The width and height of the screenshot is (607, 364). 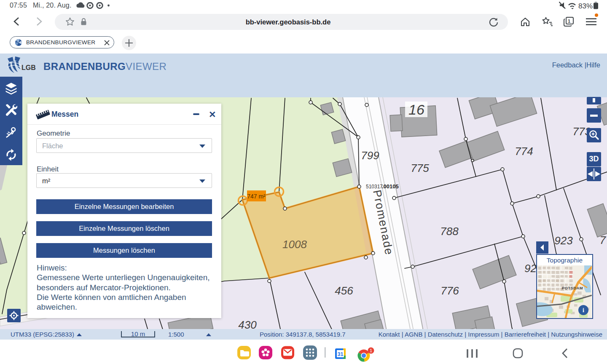 I want to click on svg-text: 775, so click(x=420, y=168).